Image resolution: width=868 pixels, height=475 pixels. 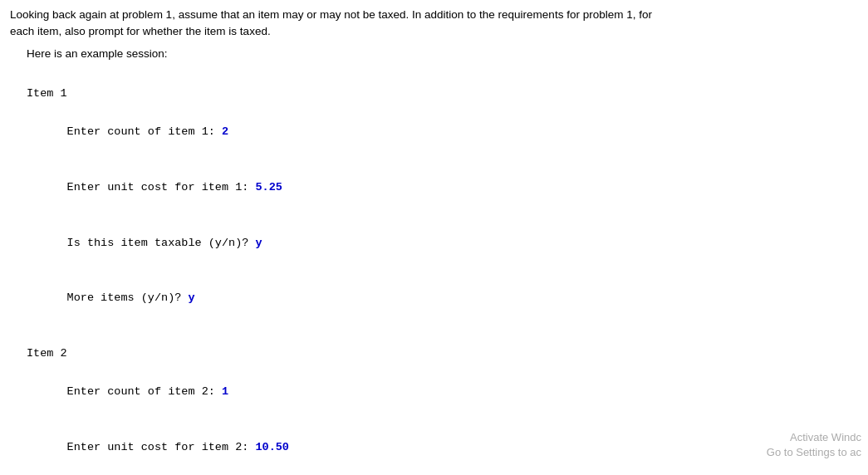 I want to click on item2-count-prompt: Enter count of item 2:, so click(x=145, y=392).